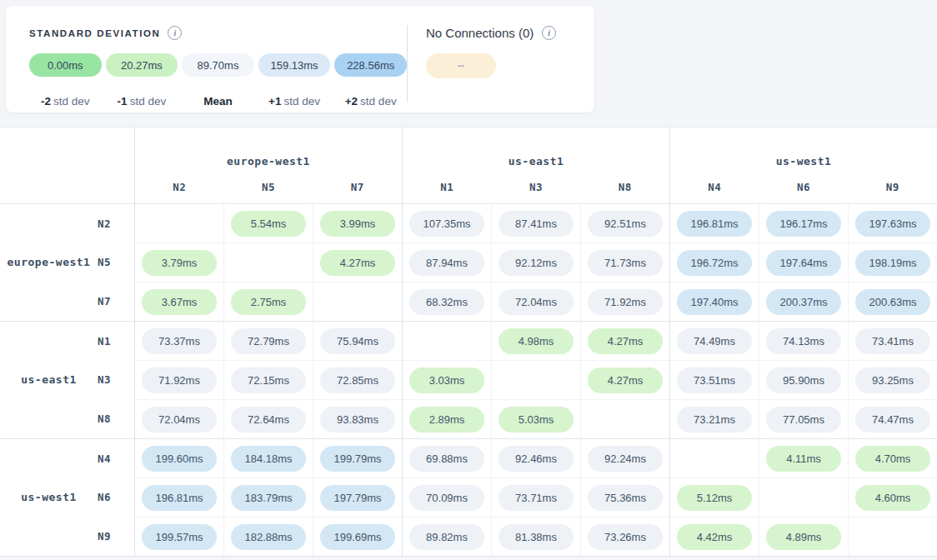 Image resolution: width=937 pixels, height=560 pixels. What do you see at coordinates (536, 458) in the screenshot?
I see `latency-pill: 92.46ms` at bounding box center [536, 458].